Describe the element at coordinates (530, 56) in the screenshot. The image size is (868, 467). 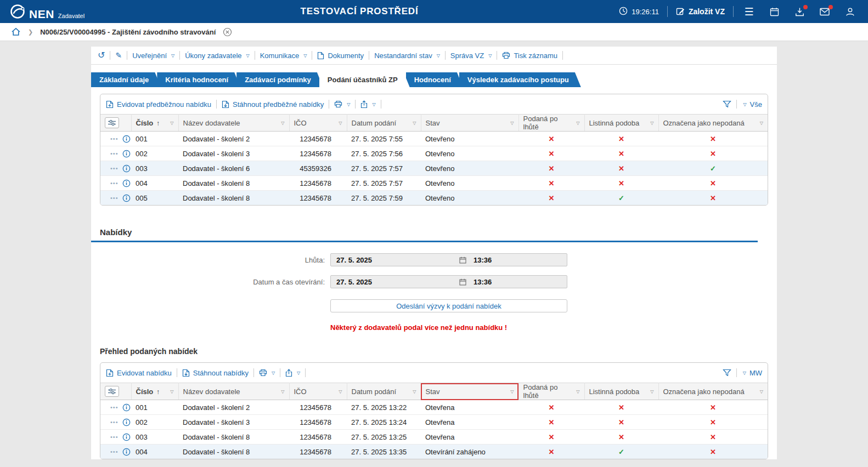
I see `toolbar-action-tisk-zaznamu: Tisk záznamu` at that location.